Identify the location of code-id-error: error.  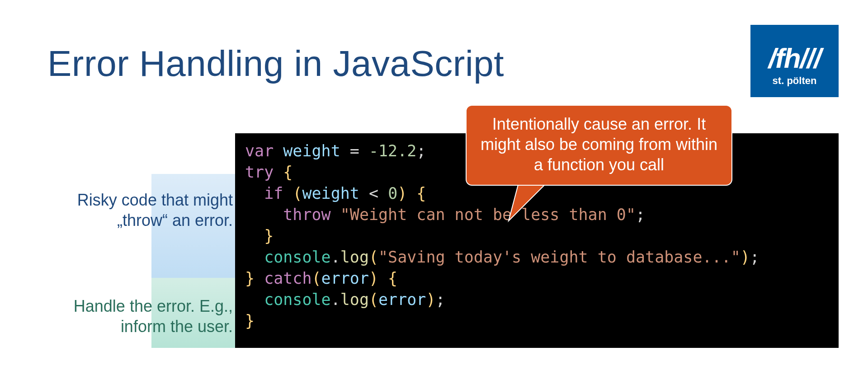
(345, 278).